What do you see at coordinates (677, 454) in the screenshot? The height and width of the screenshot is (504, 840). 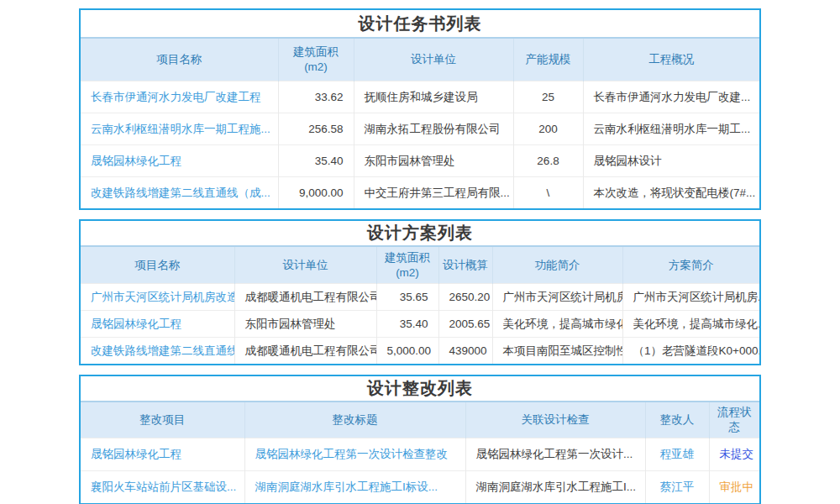 I see `cell-link: 程亚雄` at bounding box center [677, 454].